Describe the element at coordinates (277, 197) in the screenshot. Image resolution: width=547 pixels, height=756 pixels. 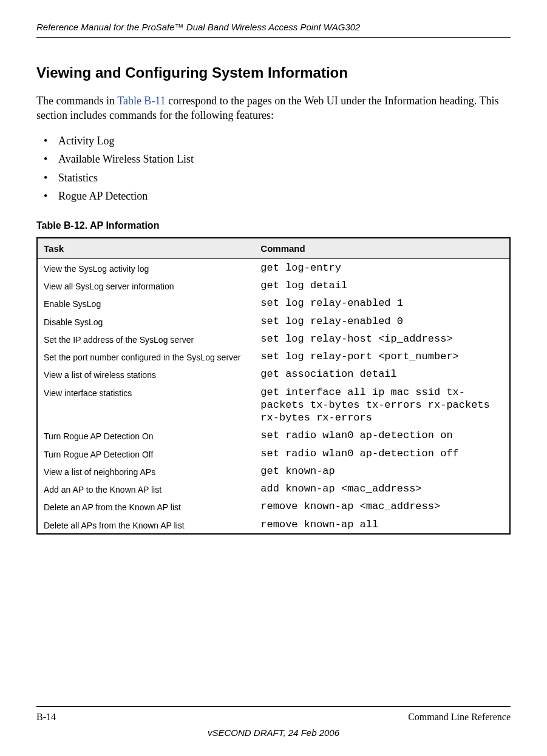
I see `list-item: Rogue AP Detection` at that location.